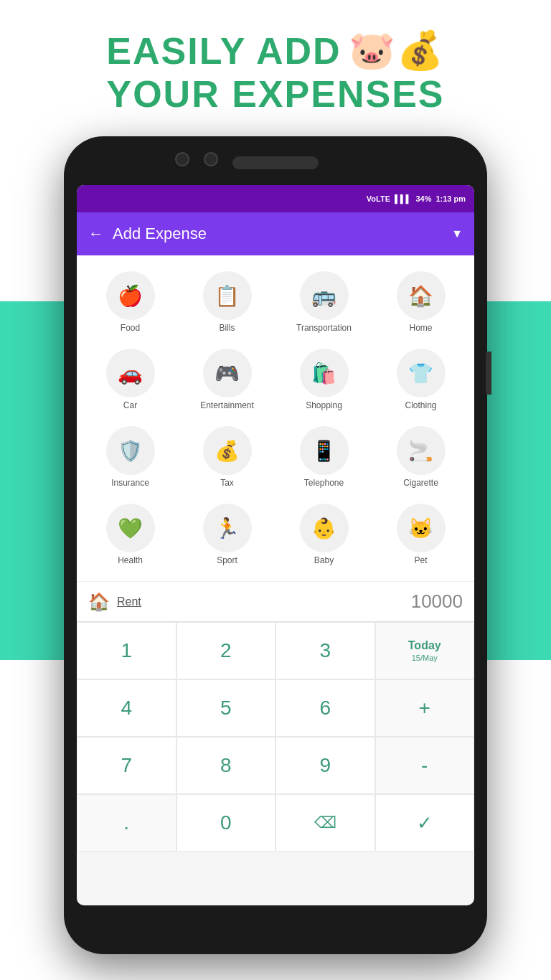  What do you see at coordinates (451, 199) in the screenshot?
I see `status-time: 1:13 pm` at bounding box center [451, 199].